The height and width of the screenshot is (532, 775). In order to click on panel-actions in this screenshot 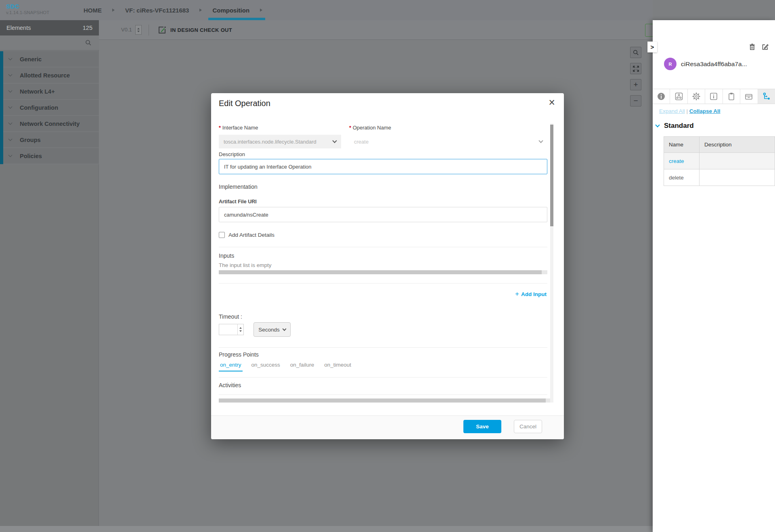, I will do `click(759, 47)`.